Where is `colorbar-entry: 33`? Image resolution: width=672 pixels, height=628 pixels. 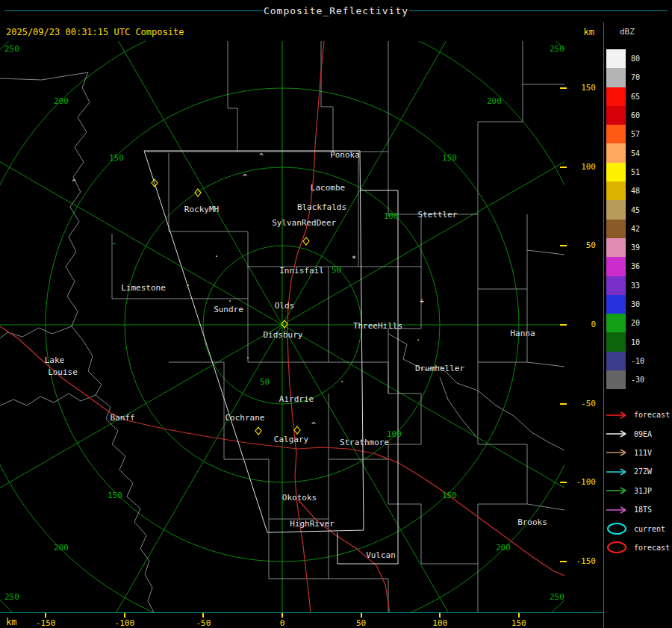
colorbar-entry: 33 is located at coordinates (638, 285).